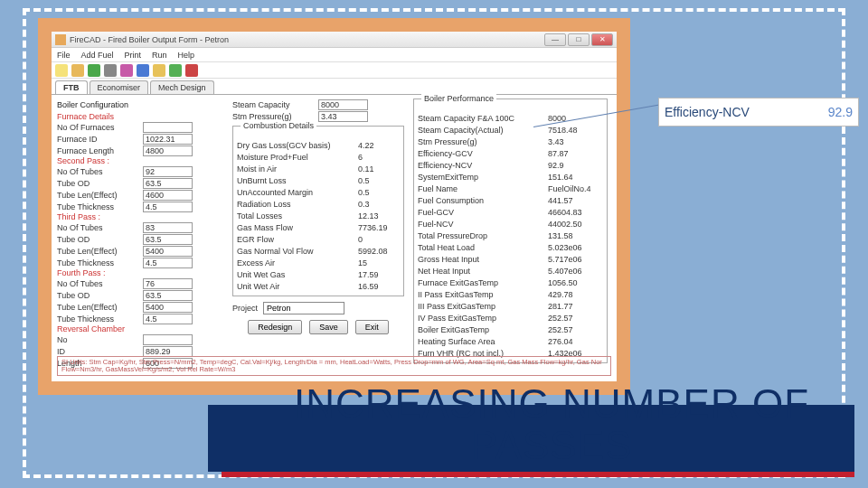 The image size is (868, 488). What do you see at coordinates (175, 70) in the screenshot?
I see `info-icon` at bounding box center [175, 70].